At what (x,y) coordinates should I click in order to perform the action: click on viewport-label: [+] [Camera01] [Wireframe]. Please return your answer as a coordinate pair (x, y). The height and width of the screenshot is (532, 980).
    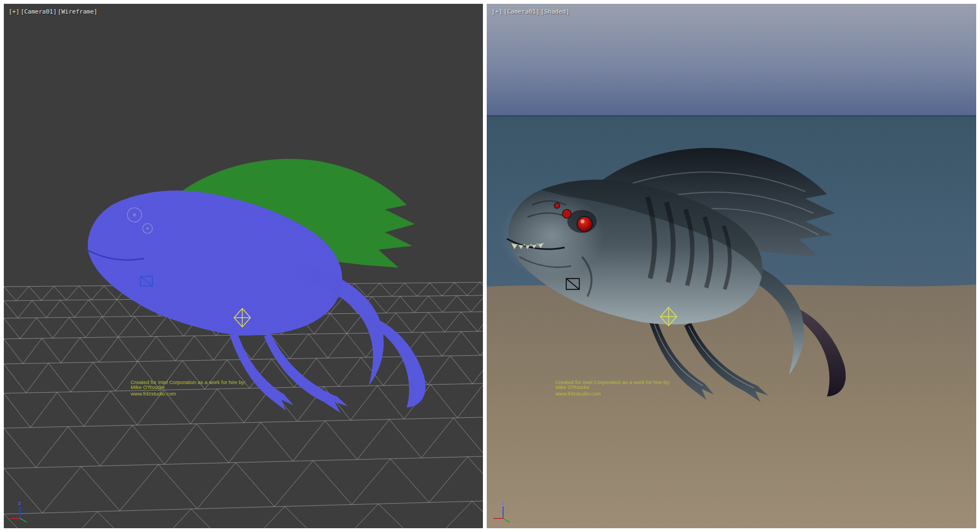
    Looking at the image, I should click on (53, 12).